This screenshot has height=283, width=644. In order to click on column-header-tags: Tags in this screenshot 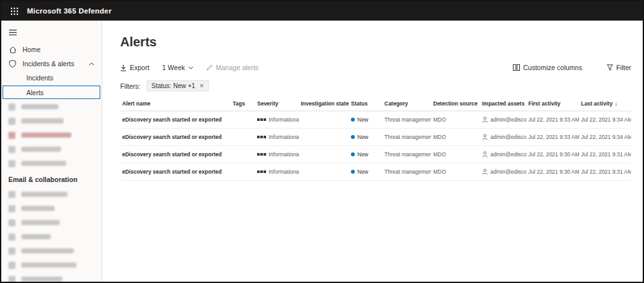, I will do `click(243, 104)`.